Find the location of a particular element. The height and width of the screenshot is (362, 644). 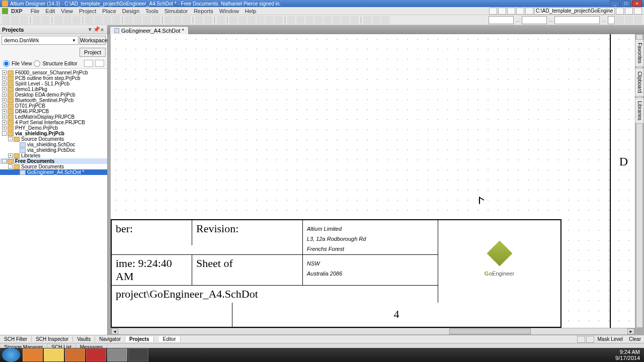

tree-item: GoEngineer_A4.SchDot * is located at coordinates (53, 172).